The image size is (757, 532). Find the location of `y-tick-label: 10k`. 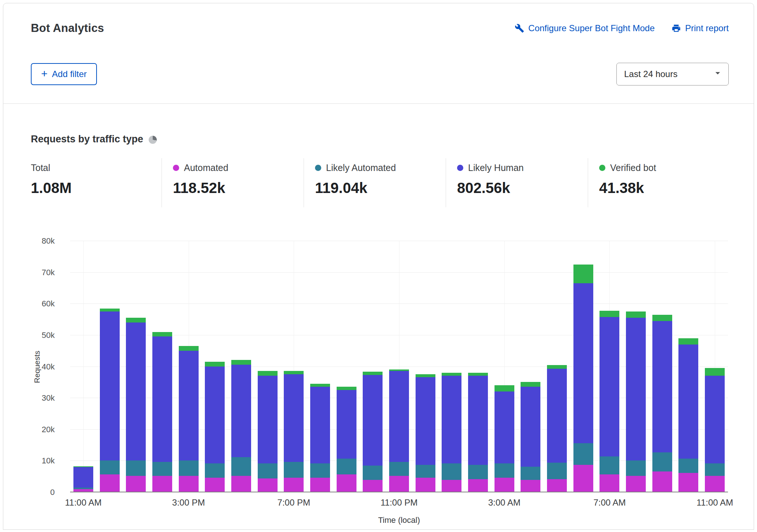

y-tick-label: 10k is located at coordinates (48, 461).